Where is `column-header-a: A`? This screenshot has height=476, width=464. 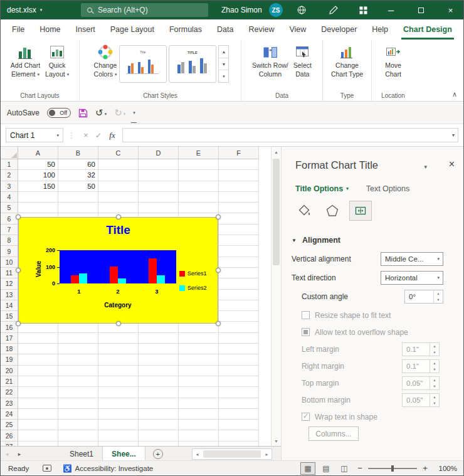
column-header-a: A is located at coordinates (38, 153).